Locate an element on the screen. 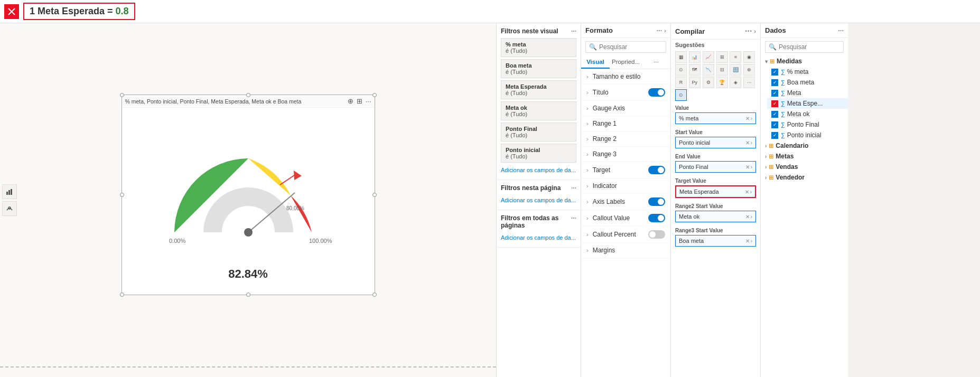  data-group-vendas: › ⊞ Vendas is located at coordinates (804, 167).